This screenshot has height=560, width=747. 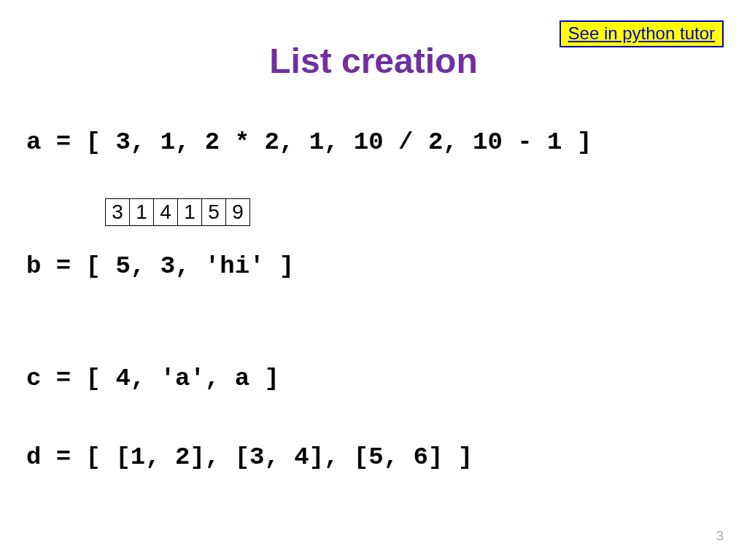 I want to click on code-line-c: c = [ 4, 'a', a ], so click(x=153, y=378).